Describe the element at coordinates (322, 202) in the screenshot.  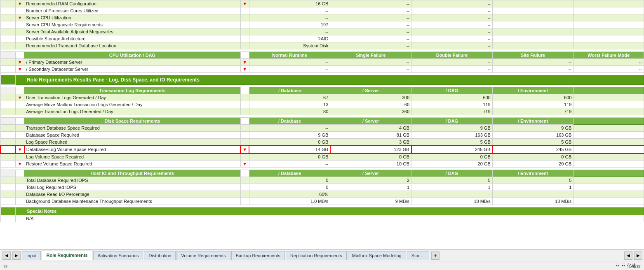
I see `table-row: Background Database Maintenance Throughp…` at that location.